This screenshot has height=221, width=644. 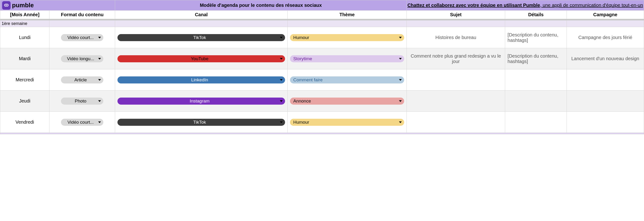 I want to click on day-cell: Lundi, so click(x=25, y=37).